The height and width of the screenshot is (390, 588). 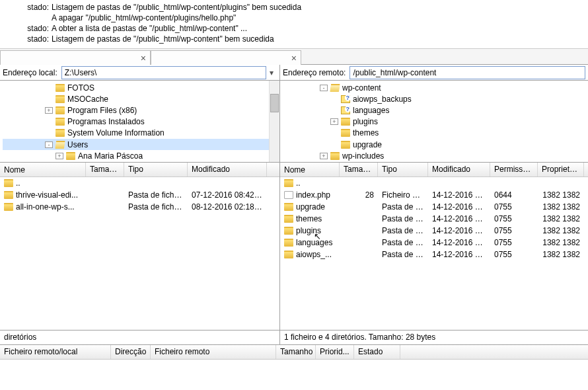 What do you see at coordinates (141, 156) in the screenshot?
I see `tree-item: +Ana Maria Páscoa` at bounding box center [141, 156].